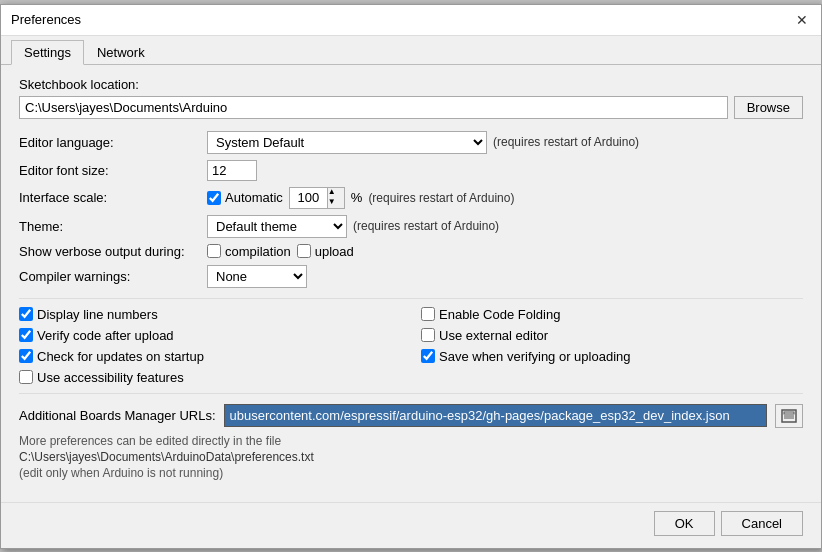 This screenshot has width=822, height=552. I want to click on prefs-file-path: C:\Users\jayes\Documents\ArduinoData\pre…, so click(411, 457).